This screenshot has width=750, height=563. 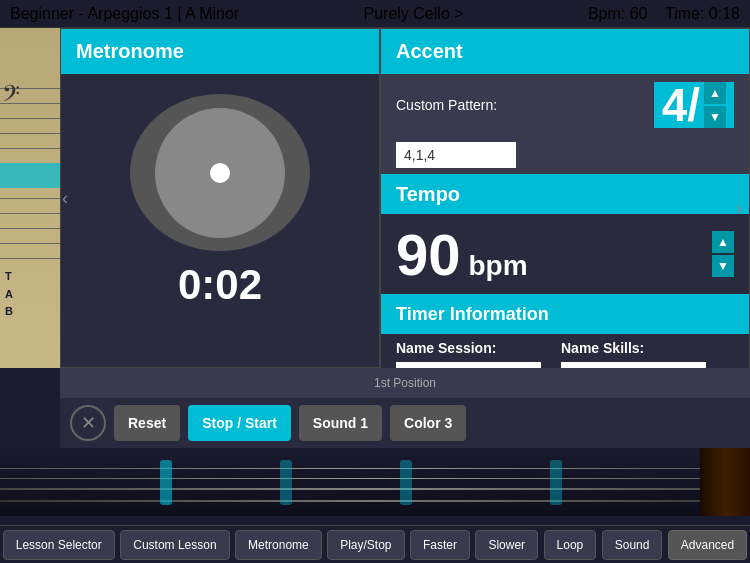 What do you see at coordinates (220, 172) in the screenshot?
I see `metronome-circle-outer` at bounding box center [220, 172].